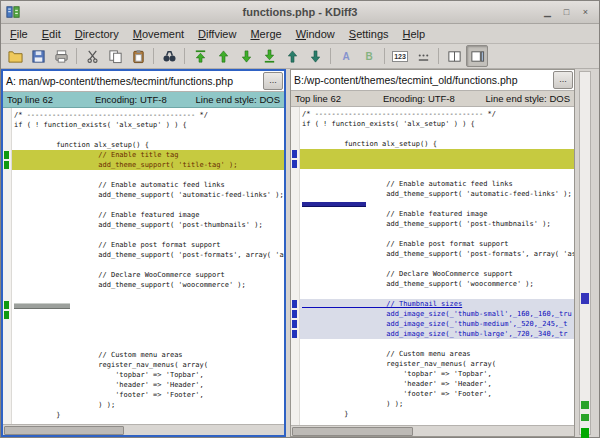 The height and width of the screenshot is (438, 600). I want to click on pane-a-margin, so click(8, 266).